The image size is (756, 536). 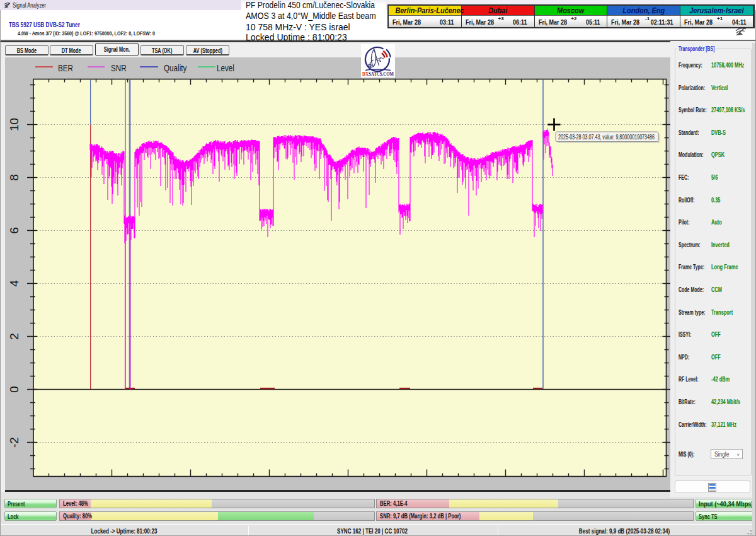 I want to click on svg-text: -2, so click(x=14, y=443).